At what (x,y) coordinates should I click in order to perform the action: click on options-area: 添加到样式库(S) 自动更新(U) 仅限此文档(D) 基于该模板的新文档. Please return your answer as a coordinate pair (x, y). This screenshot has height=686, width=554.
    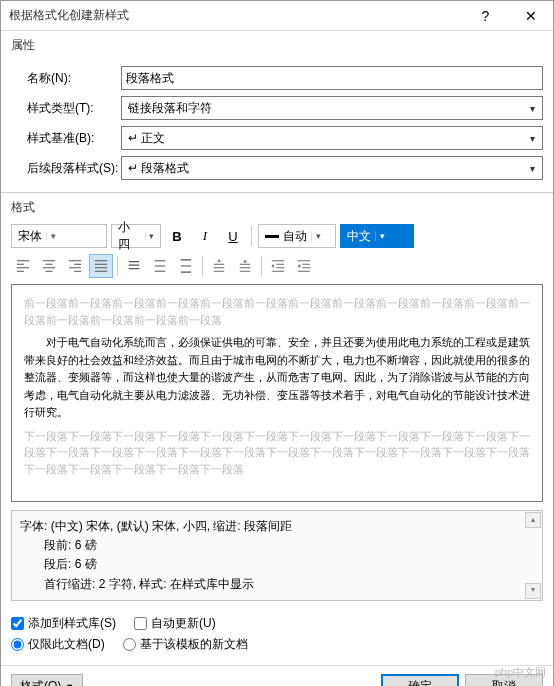
    Looking at the image, I should click on (277, 637).